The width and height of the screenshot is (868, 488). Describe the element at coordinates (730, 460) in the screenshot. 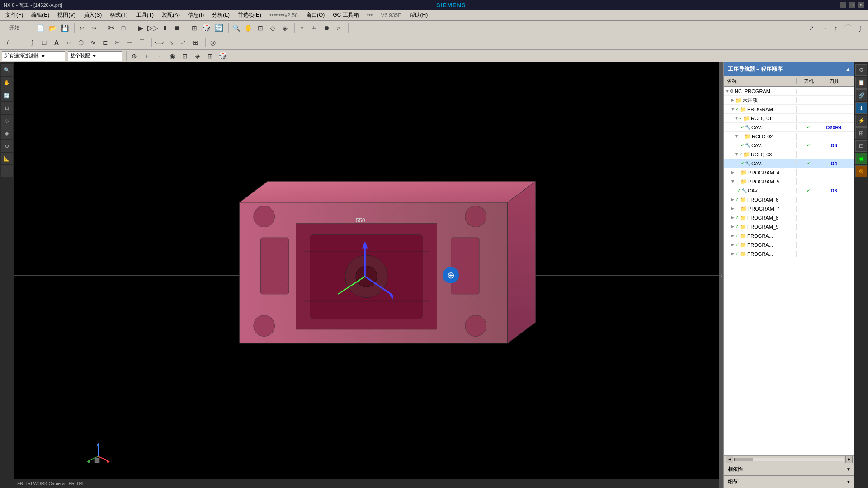

I see `scroll-left-btn: ◀` at that location.